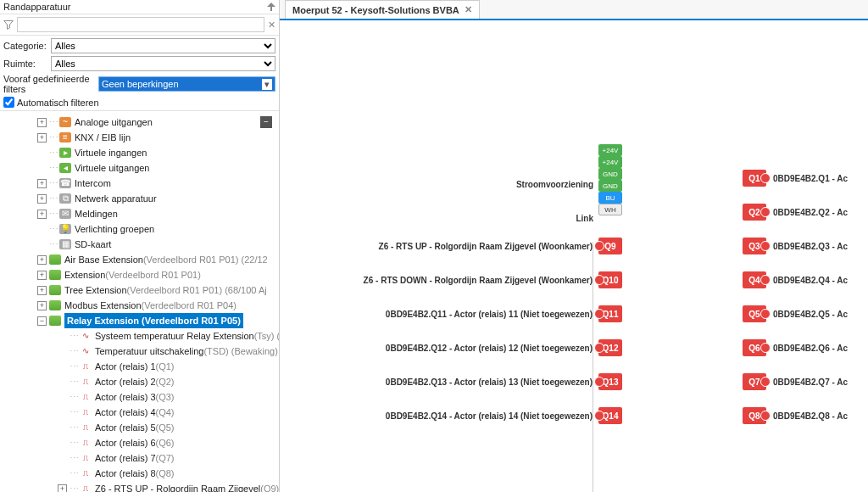 This screenshot has width=868, height=492. I want to click on predef-filter-select: Geen beperkingen, so click(186, 84).